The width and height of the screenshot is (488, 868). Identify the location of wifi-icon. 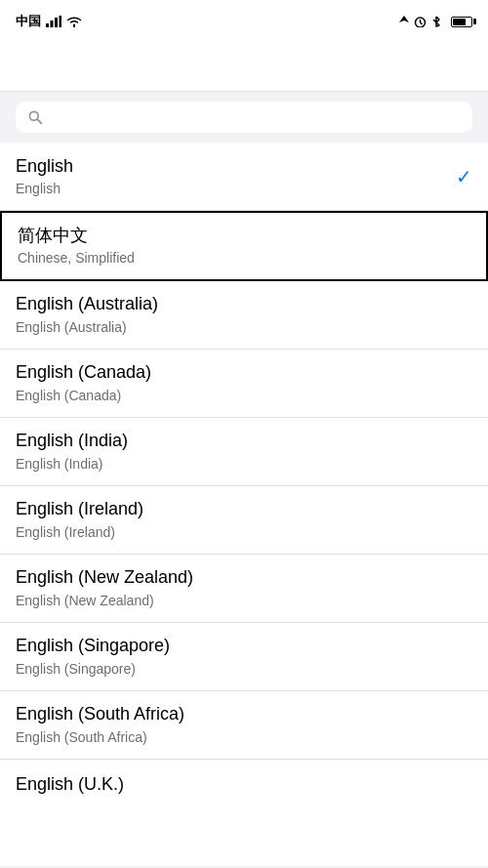
(74, 21).